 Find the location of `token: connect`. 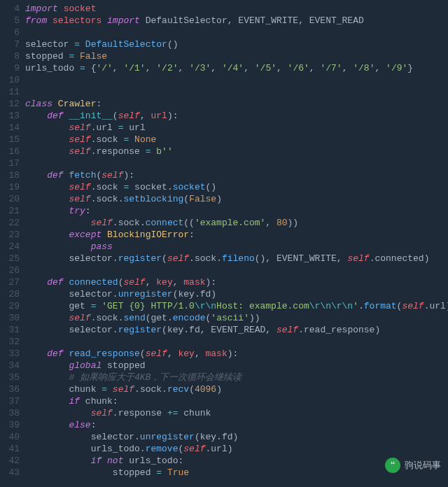

token: connect is located at coordinates (165, 223).